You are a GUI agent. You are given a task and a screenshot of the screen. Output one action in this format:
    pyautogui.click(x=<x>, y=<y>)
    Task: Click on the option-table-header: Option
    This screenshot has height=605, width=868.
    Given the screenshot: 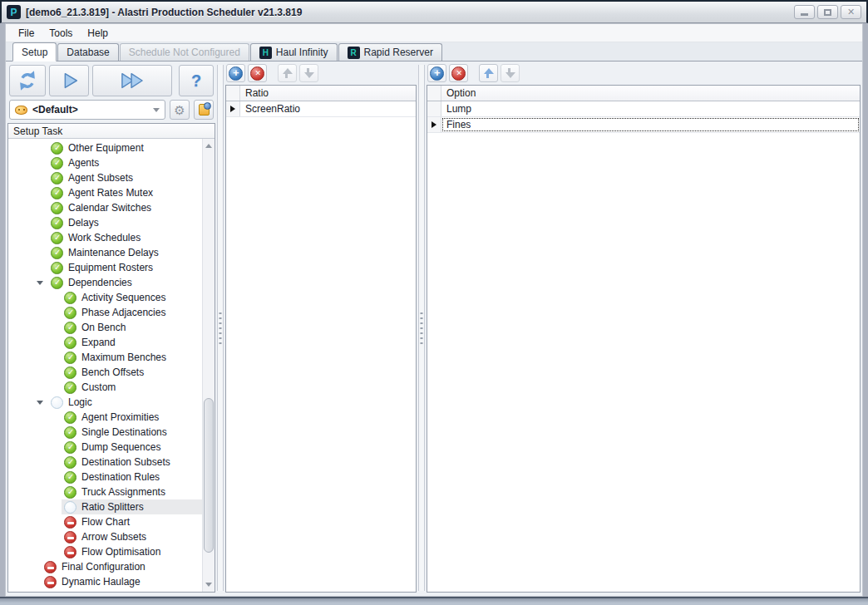 What is the action you would take?
    pyautogui.click(x=644, y=93)
    